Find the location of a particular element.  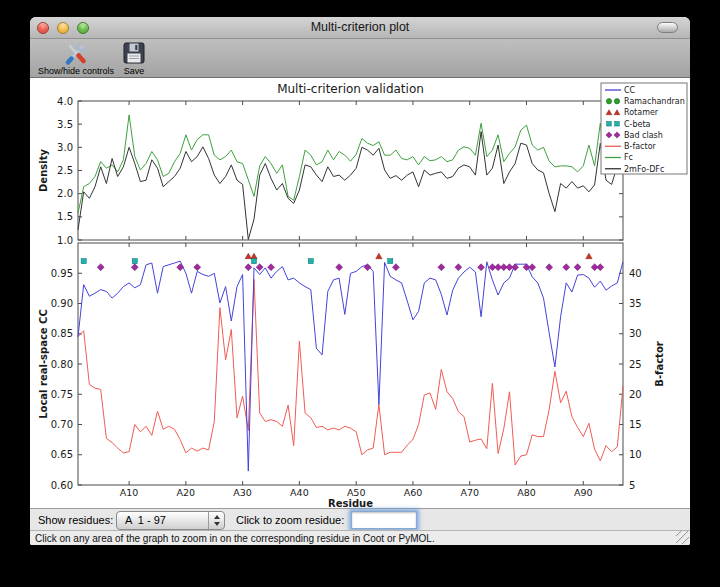

zoom-residue-input is located at coordinates (384, 520).